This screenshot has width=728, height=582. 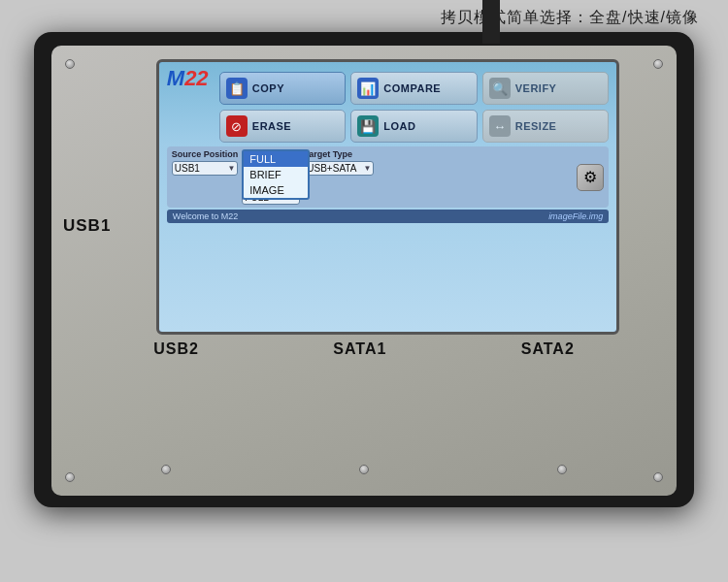 I want to click on screw-top-right, so click(x=658, y=64).